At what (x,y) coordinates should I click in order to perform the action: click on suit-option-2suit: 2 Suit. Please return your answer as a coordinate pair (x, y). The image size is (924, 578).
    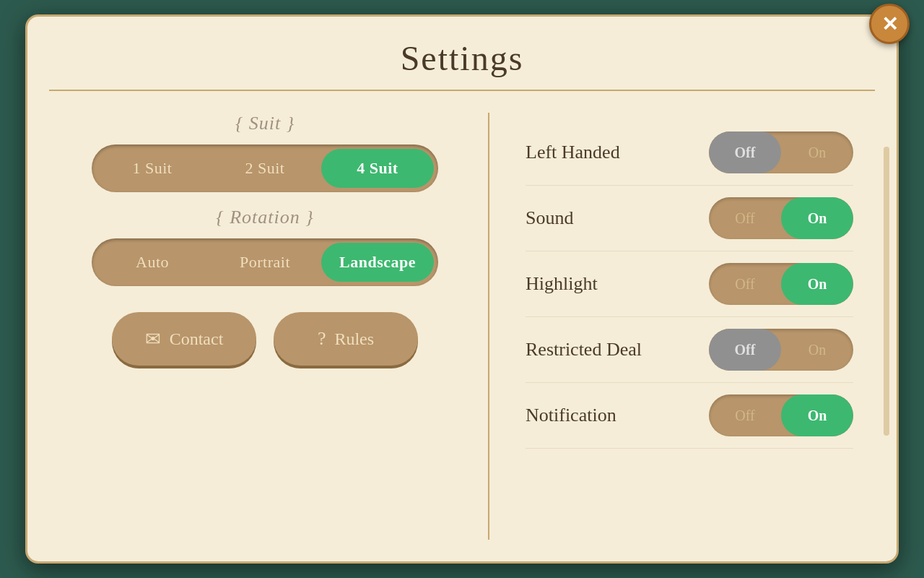
    Looking at the image, I should click on (265, 168).